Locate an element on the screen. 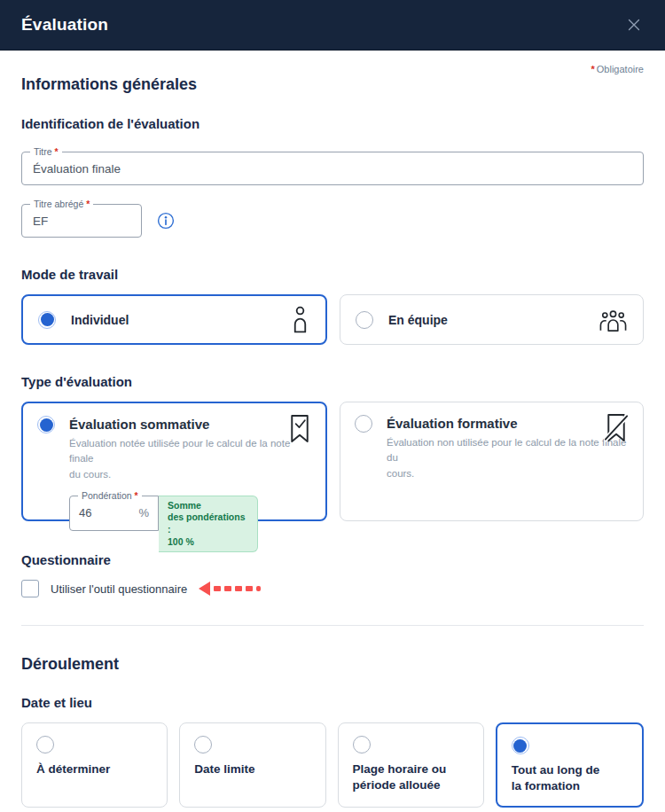 Image resolution: width=665 pixels, height=812 pixels. date-option-label: Plage horaire ou période allouée is located at coordinates (400, 777).